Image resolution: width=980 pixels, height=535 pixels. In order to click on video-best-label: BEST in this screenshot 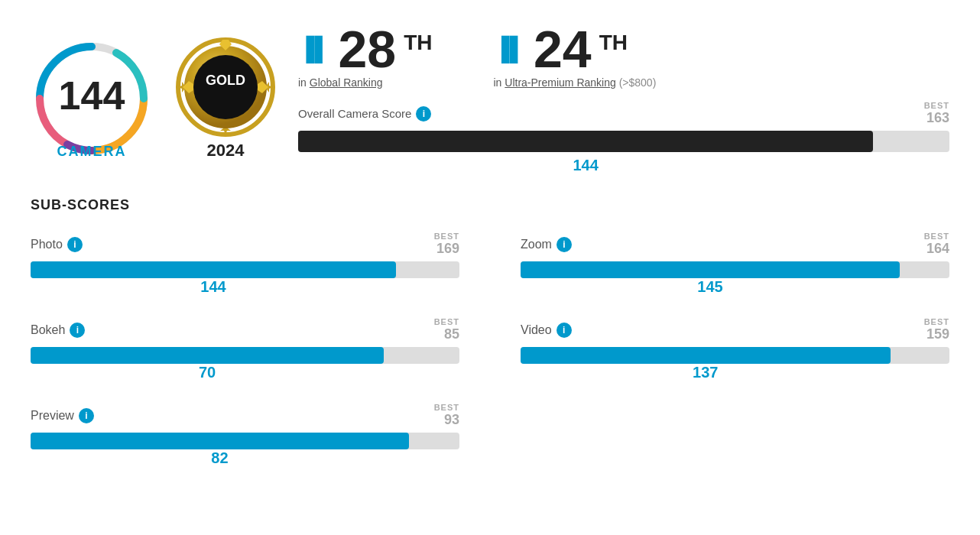, I will do `click(937, 322)`.